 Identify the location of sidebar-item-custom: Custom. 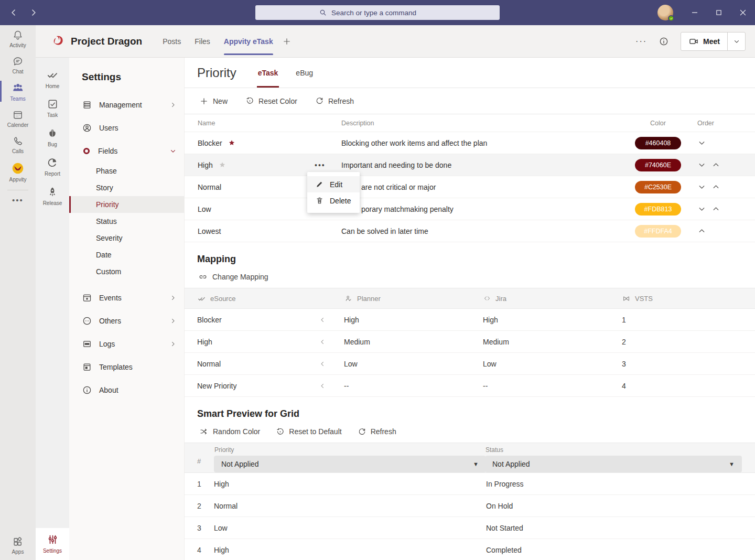
(127, 272).